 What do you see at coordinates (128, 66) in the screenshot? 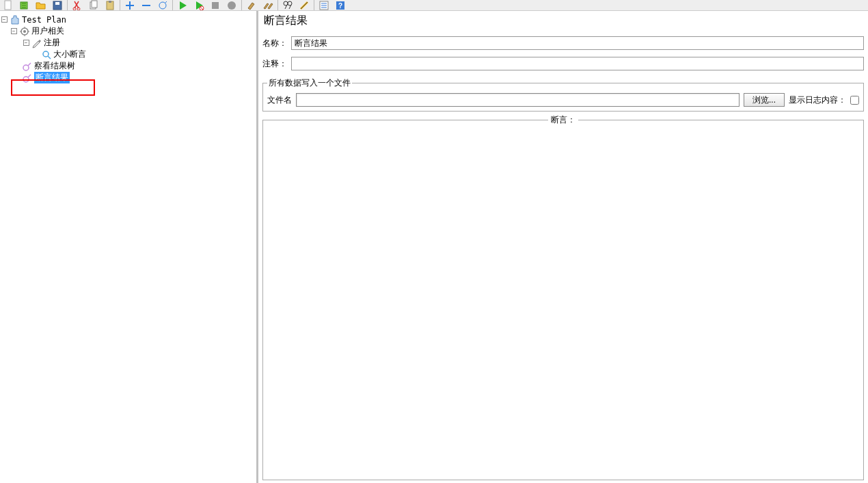
I see `tree-node-listener-tree: 察看结果树` at bounding box center [128, 66].